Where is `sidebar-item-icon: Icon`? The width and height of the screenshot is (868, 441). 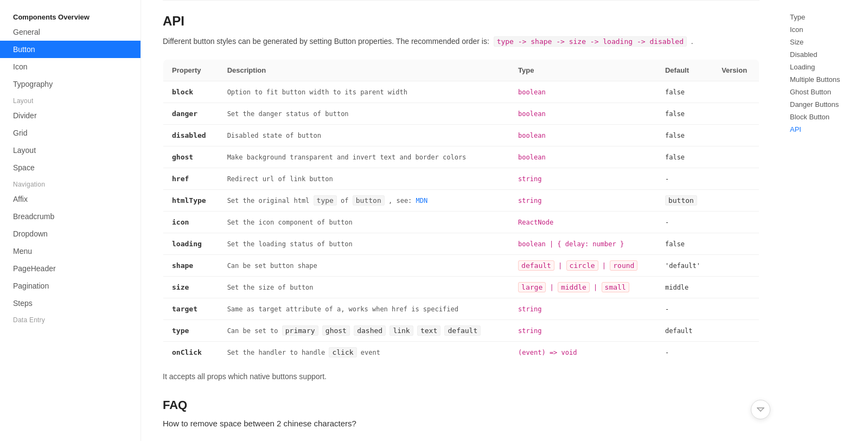
sidebar-item-icon: Icon is located at coordinates (71, 67).